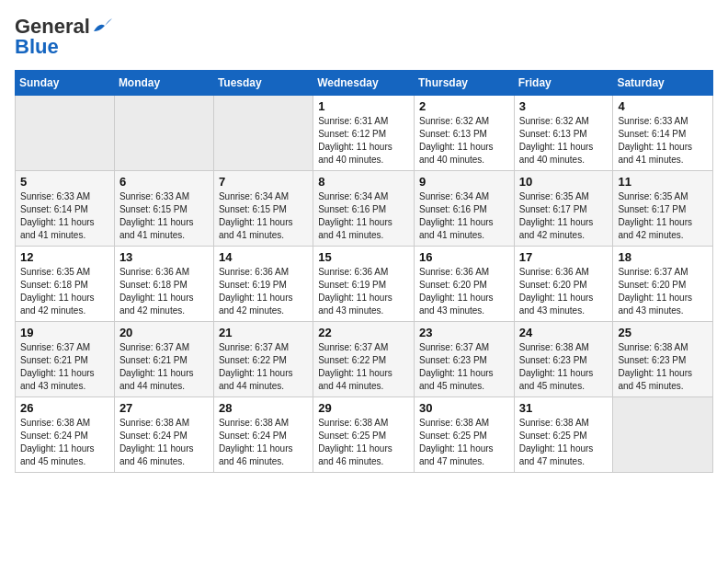 The height and width of the screenshot is (563, 728). What do you see at coordinates (65, 209) in the screenshot?
I see `calendar-cell: 5Sunrise: 6:33 AM Sunset: 6:14 PM Daylig…` at bounding box center [65, 209].